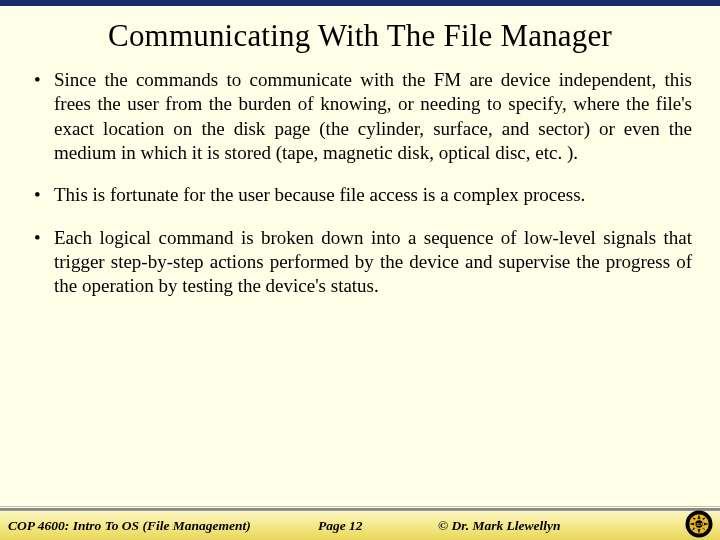  Describe the element at coordinates (360, 195) in the screenshot. I see `bullet-item: This is fortunate for the user because f…` at that location.